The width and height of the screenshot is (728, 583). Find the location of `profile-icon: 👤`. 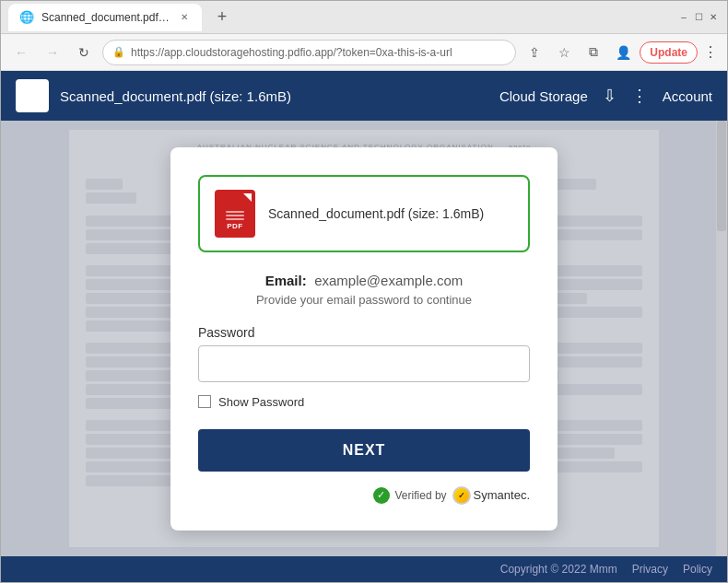

profile-icon: 👤 is located at coordinates (623, 52).